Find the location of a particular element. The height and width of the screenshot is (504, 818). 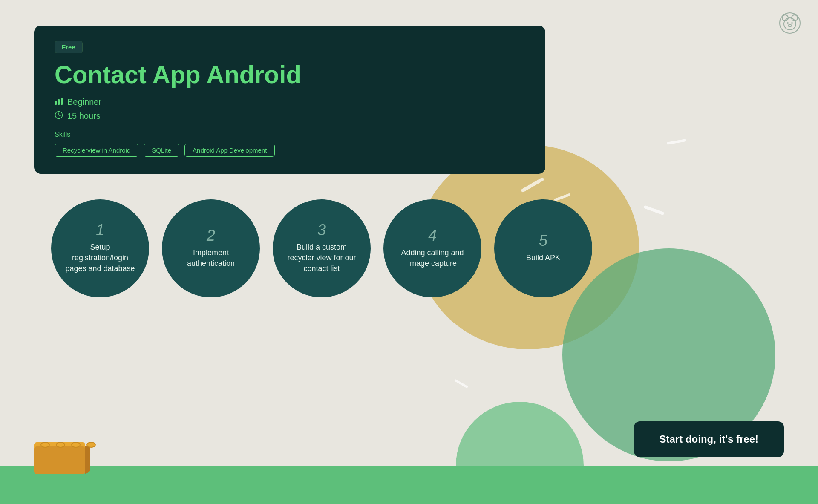

level-text: Beginner is located at coordinates (84, 102).